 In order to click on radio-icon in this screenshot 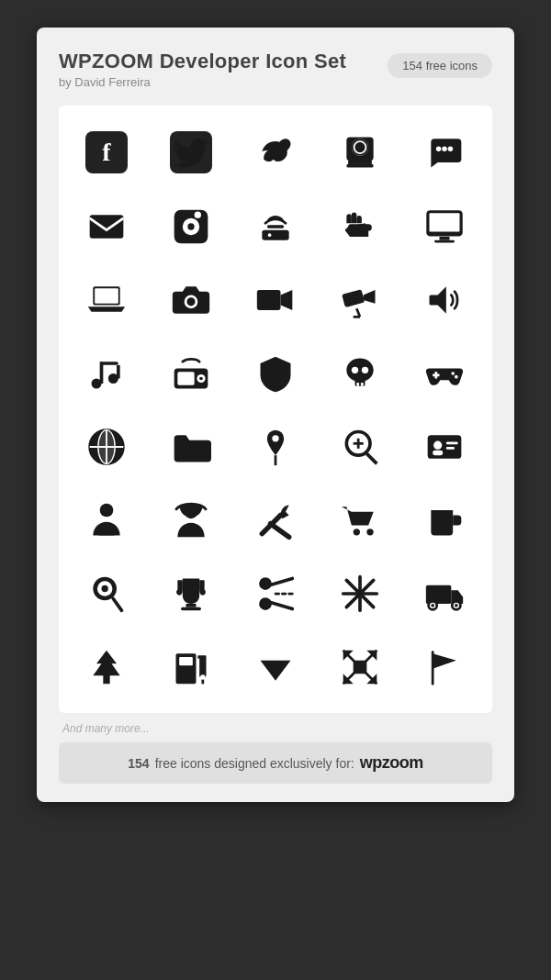, I will do `click(191, 373)`.